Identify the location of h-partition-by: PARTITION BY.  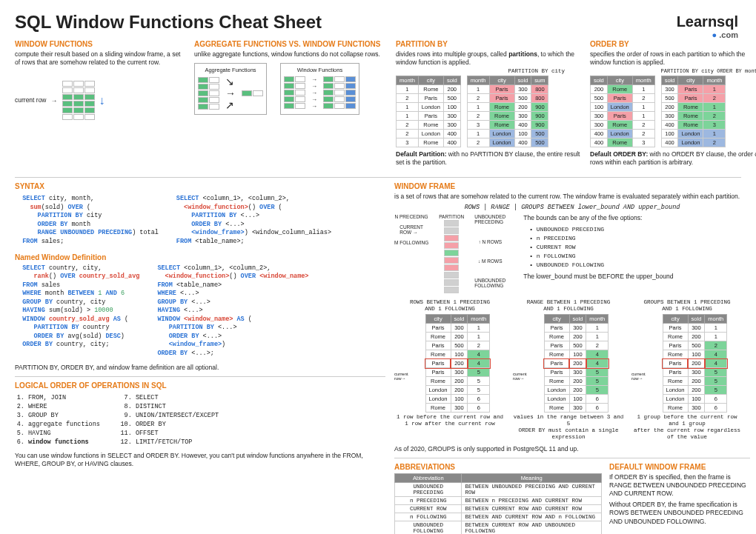
(488, 44).